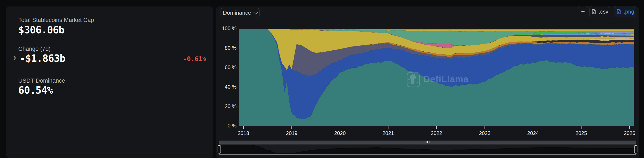 The image size is (644, 158). Describe the element at coordinates (42, 30) in the screenshot. I see `total-marketcap-value: $306.06b` at that location.